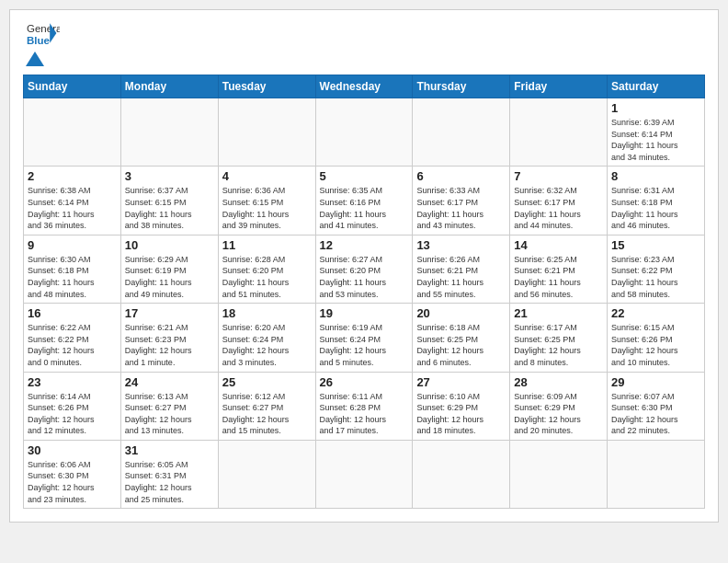 Image resolution: width=728 pixels, height=563 pixels. I want to click on day-number: 11, so click(267, 245).